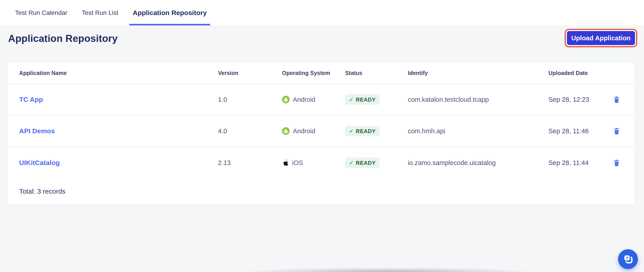  Describe the element at coordinates (63, 38) in the screenshot. I see `page-title: Application Repository` at that location.